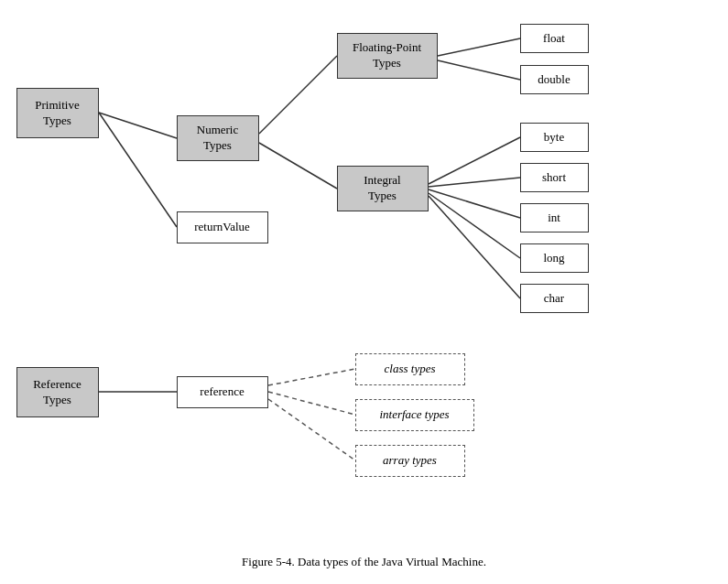 The width and height of the screenshot is (728, 584). Describe the element at coordinates (218, 138) in the screenshot. I see `numeric-types-box: NumericTypes` at that location.